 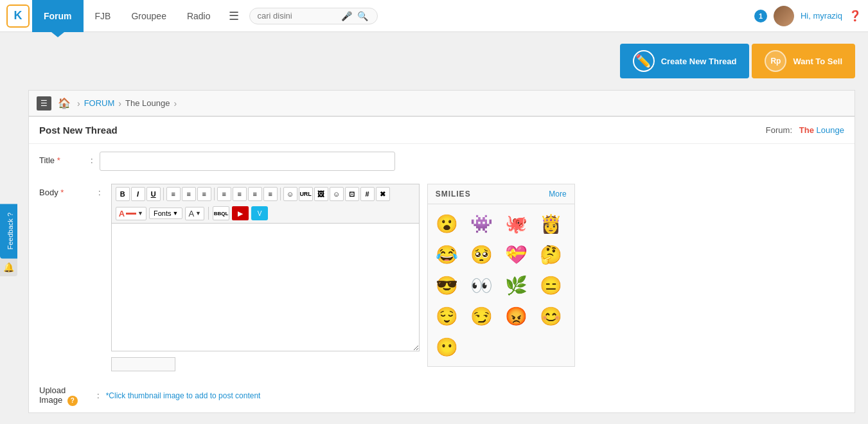 What do you see at coordinates (830, 130) in the screenshot?
I see `forum-name-blue: Lounge` at bounding box center [830, 130].